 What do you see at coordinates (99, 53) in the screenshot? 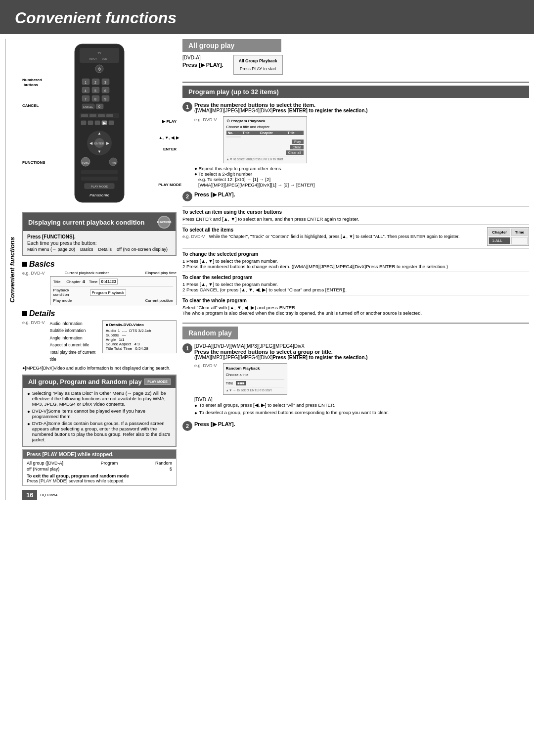
I see `svg-text: TV` at bounding box center [99, 53].